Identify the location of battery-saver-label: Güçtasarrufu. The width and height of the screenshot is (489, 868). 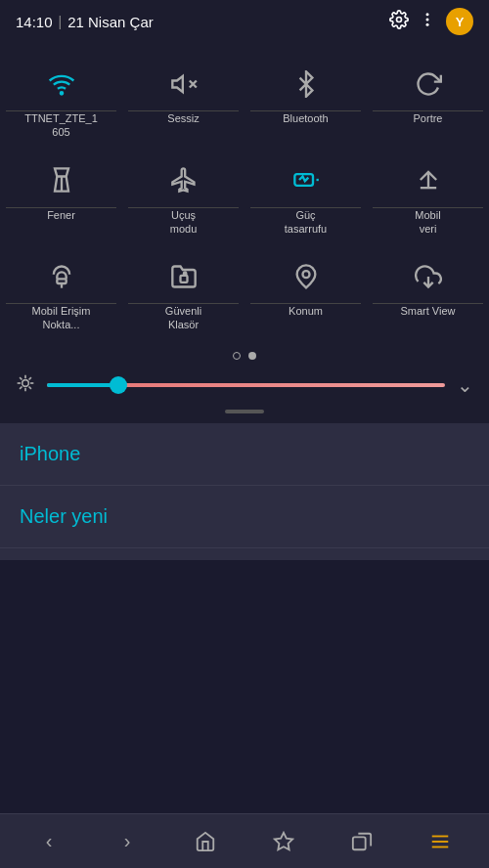
(305, 223).